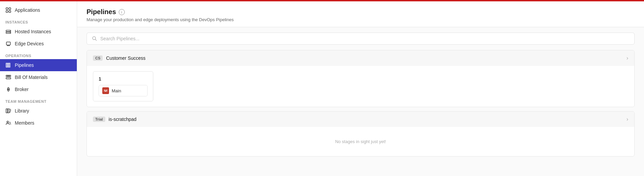 The height and width of the screenshot is (176, 644). Describe the element at coordinates (361, 119) in the screenshot. I see `pipeline-group-header-trial: Trial is-scratchpad ›` at that location.